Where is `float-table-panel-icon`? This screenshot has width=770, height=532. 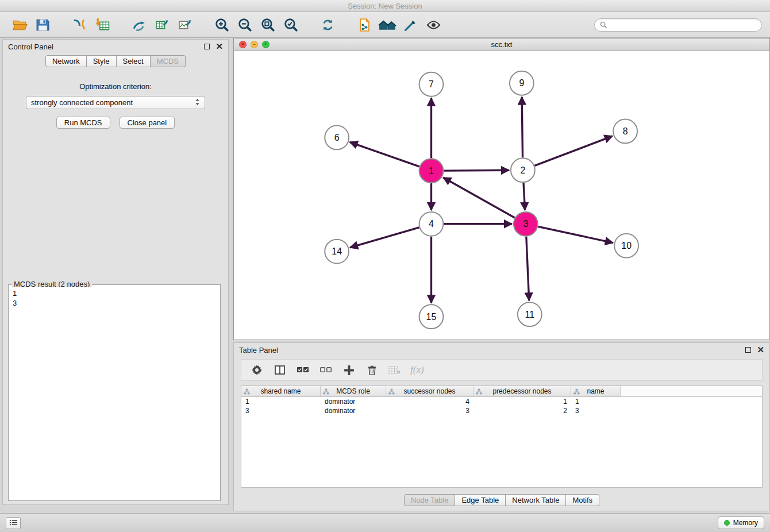
float-table-panel-icon is located at coordinates (748, 350).